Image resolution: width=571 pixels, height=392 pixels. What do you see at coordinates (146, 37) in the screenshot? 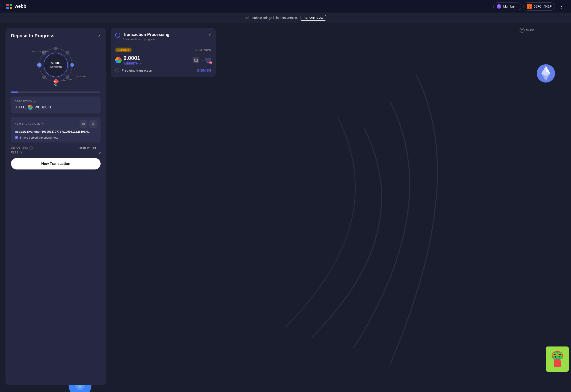
I see `tx-title-group: Transaction Processing 1 transaction in …` at bounding box center [146, 37].